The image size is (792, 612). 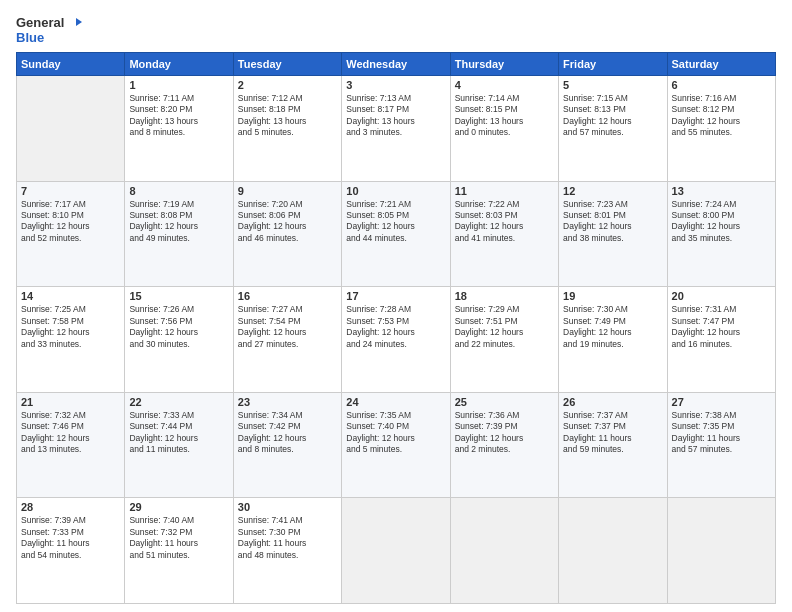 What do you see at coordinates (70, 507) in the screenshot?
I see `day-number: 28` at bounding box center [70, 507].